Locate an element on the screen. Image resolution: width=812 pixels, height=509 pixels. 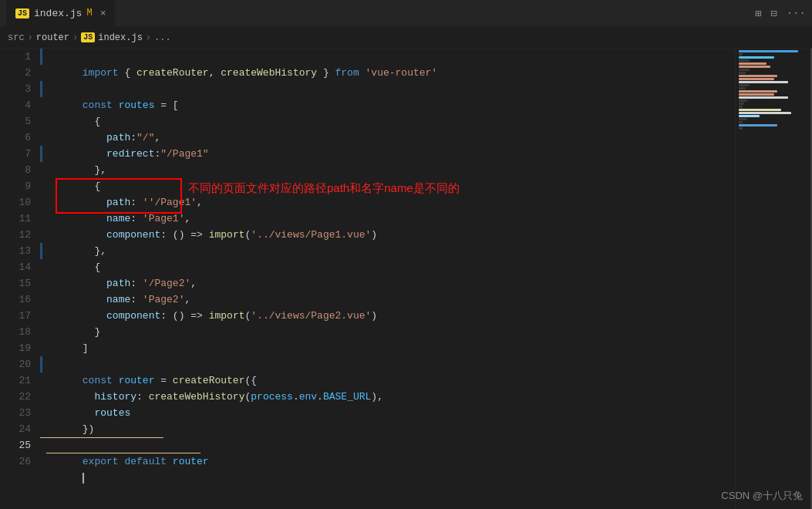
remote-icon: ⊞ is located at coordinates (758, 14).